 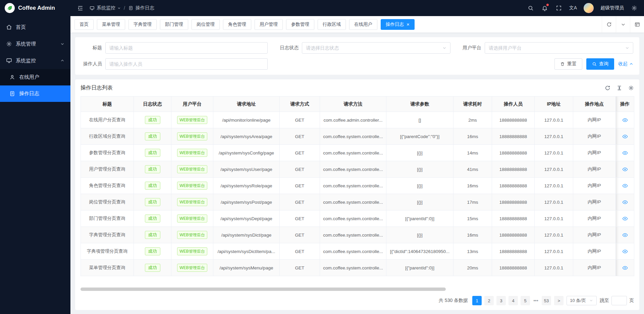 I want to click on tab-close-icon: ×, so click(x=408, y=24).